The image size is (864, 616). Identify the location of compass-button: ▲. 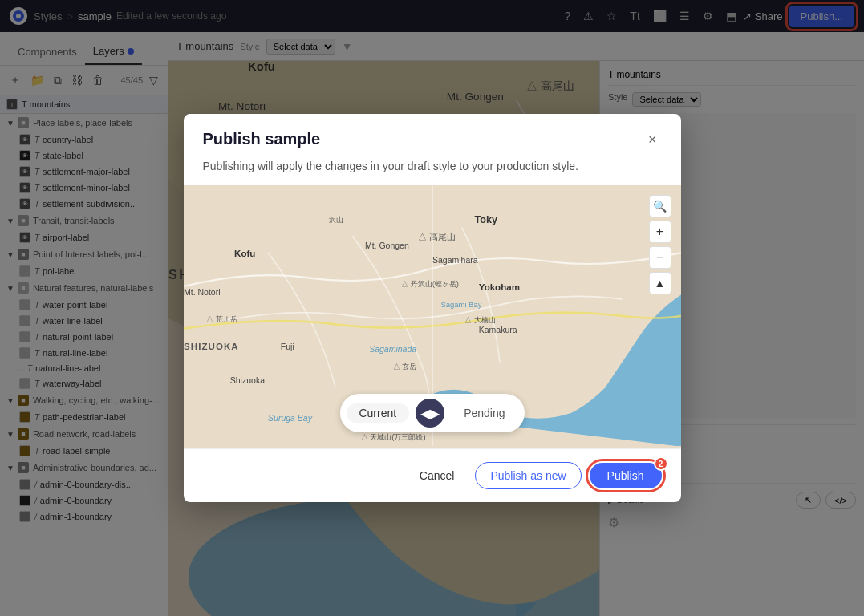
(660, 283).